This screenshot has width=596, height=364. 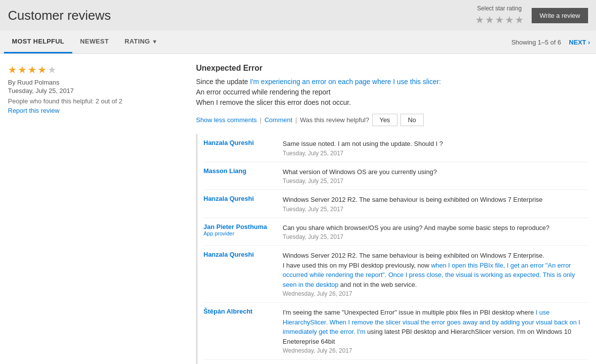 I want to click on review-line-1: Since the update I'm experiencing an err…, so click(x=392, y=82).